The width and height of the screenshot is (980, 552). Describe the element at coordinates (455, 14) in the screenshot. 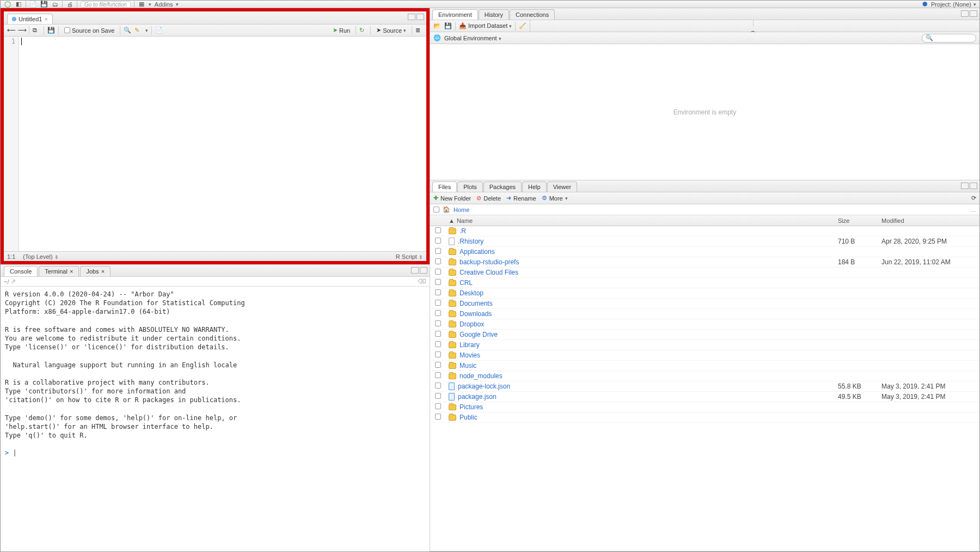

I see `tab-environment: Environment` at that location.